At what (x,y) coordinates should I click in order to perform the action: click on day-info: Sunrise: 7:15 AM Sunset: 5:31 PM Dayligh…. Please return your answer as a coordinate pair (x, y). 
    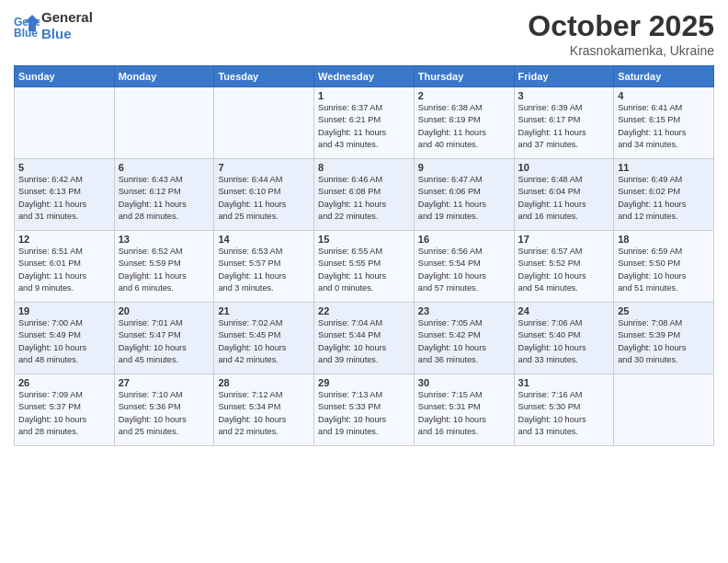
    Looking at the image, I should click on (464, 414).